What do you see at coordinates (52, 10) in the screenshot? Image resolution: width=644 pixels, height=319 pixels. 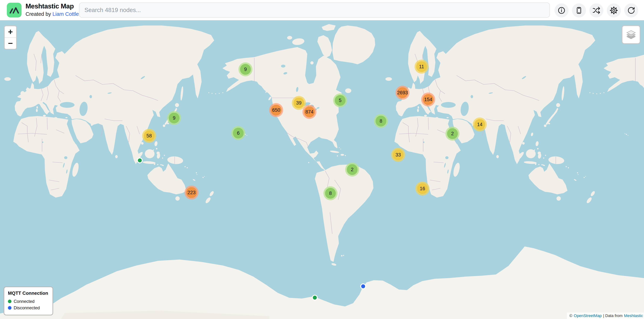 I see `title-block: Meshtastic Map Created by Liam Cottle` at bounding box center [52, 10].